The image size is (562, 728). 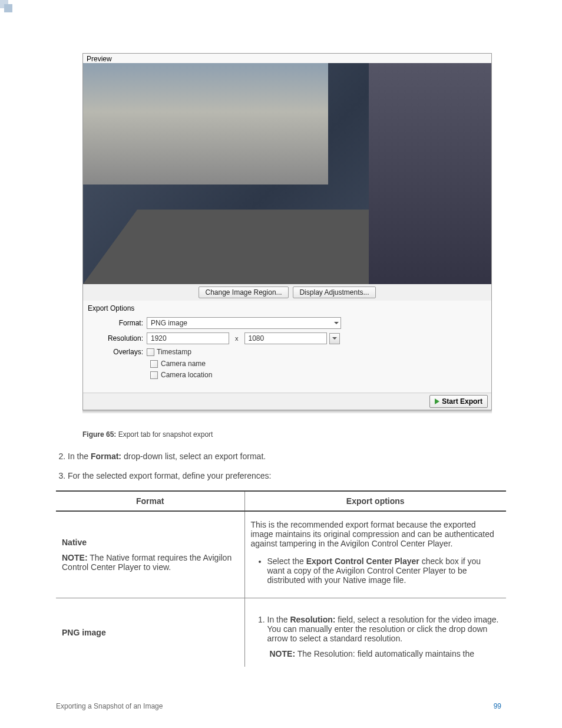 What do you see at coordinates (287, 476) in the screenshot?
I see `step-3: For the selected export format, define y…` at bounding box center [287, 476].